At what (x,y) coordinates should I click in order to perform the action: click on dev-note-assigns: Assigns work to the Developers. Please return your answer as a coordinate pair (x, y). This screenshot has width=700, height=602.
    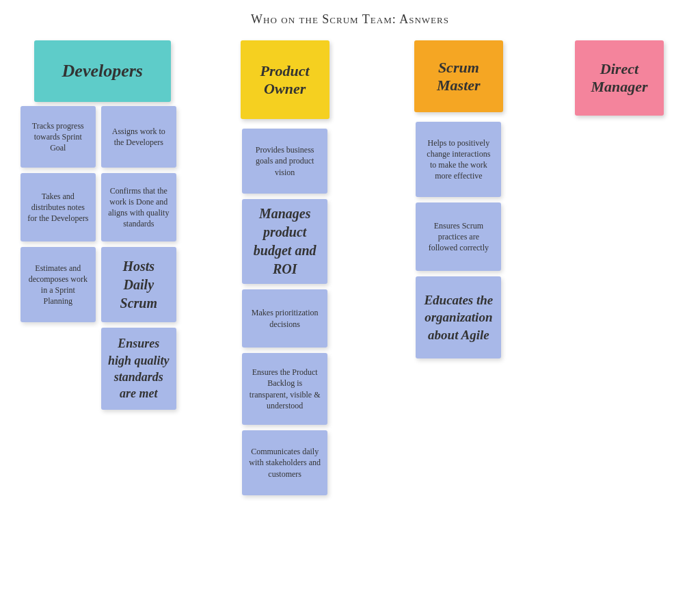
    Looking at the image, I should click on (139, 137).